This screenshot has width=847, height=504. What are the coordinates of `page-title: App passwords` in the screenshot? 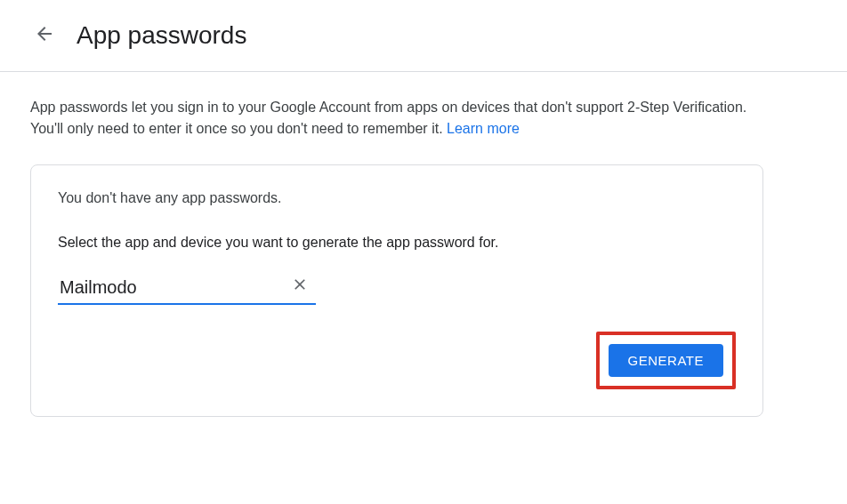 It's located at (162, 36).